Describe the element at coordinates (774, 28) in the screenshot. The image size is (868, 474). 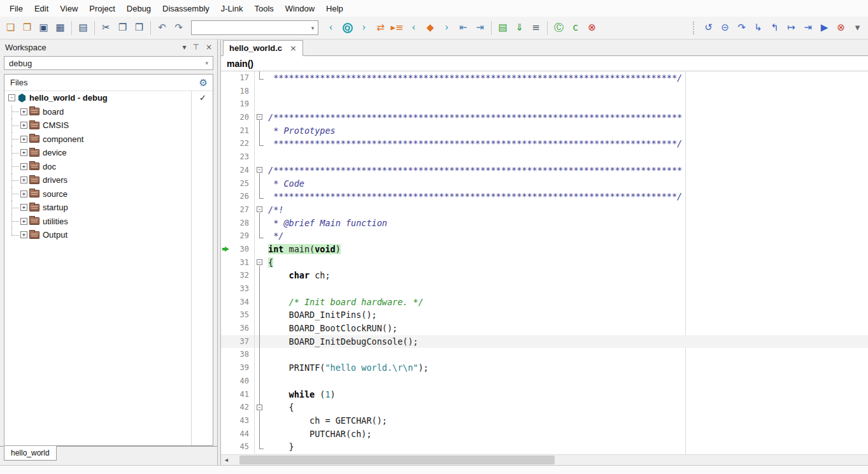
I see `step-out-icon: ↰` at that location.